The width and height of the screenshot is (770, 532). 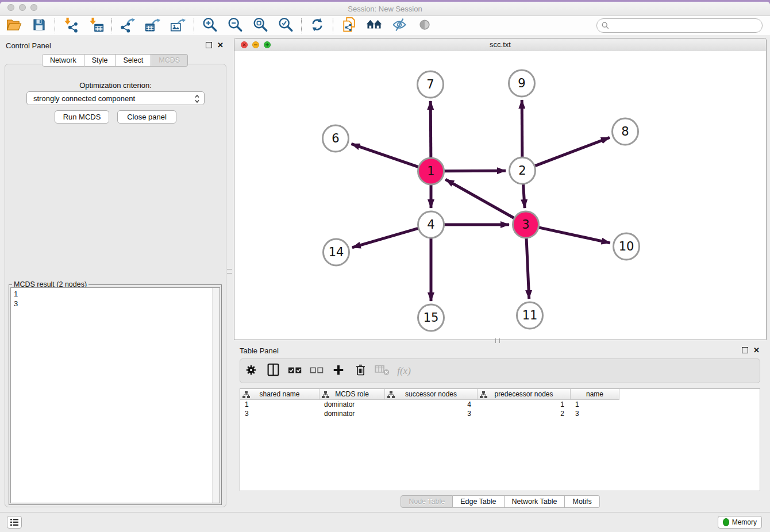 What do you see at coordinates (14, 26) in the screenshot?
I see `open-session-button` at bounding box center [14, 26].